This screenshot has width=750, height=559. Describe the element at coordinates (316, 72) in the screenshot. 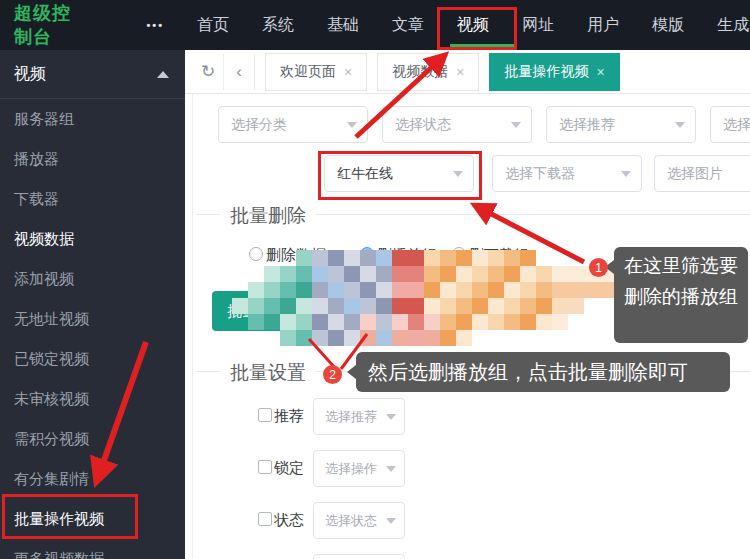

I see `tab-1: 欢迎页面×` at that location.